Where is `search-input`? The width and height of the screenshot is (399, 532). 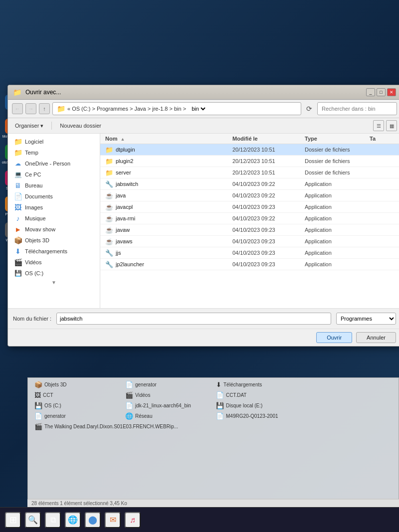 search-input is located at coordinates (357, 109).